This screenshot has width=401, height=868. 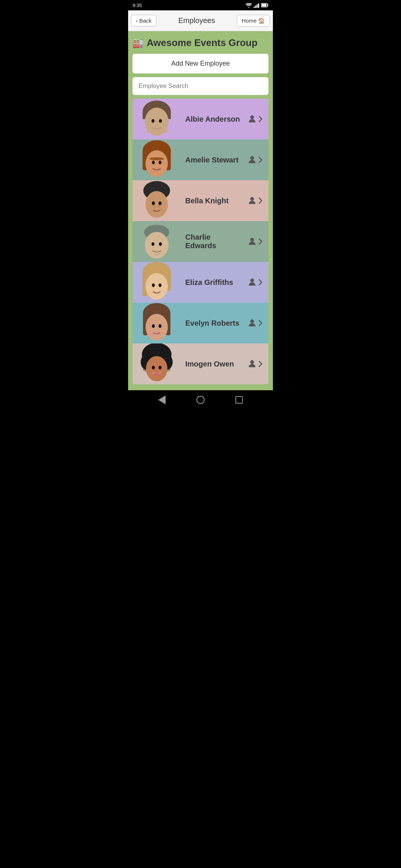 What do you see at coordinates (200, 282) in the screenshot?
I see `employee-row: Eliza Griffiths` at bounding box center [200, 282].